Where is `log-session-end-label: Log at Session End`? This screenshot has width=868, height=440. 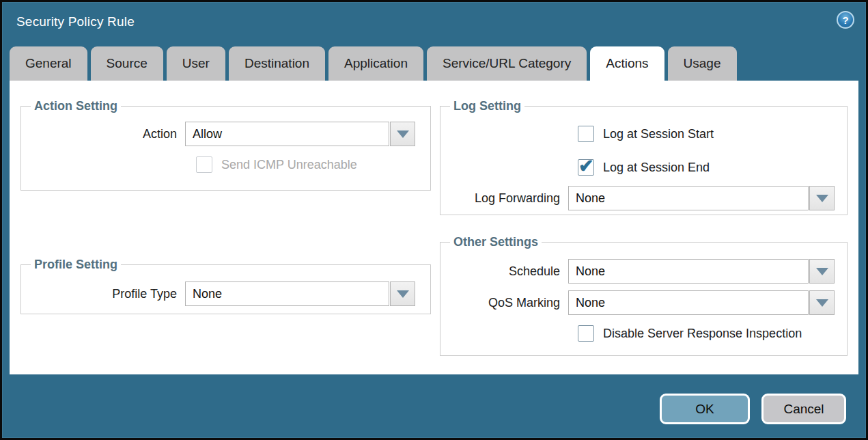 log-session-end-label: Log at Session End is located at coordinates (656, 168).